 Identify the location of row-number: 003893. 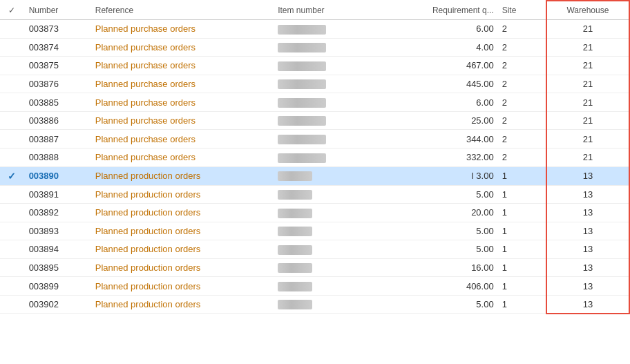
(57, 231).